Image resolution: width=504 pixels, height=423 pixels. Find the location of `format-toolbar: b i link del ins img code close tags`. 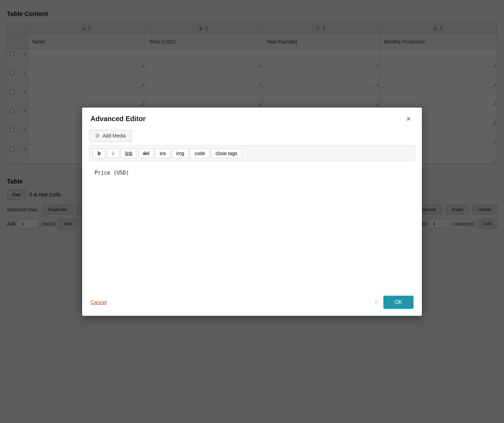

format-toolbar: b i link del ins img code close tags is located at coordinates (252, 153).